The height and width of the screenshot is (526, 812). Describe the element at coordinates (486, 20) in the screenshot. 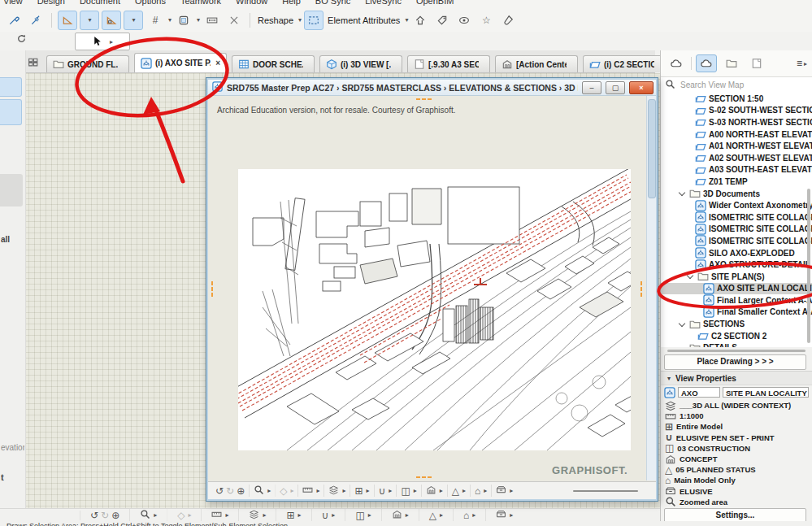

I see `favorites-star-icon: ☆` at that location.